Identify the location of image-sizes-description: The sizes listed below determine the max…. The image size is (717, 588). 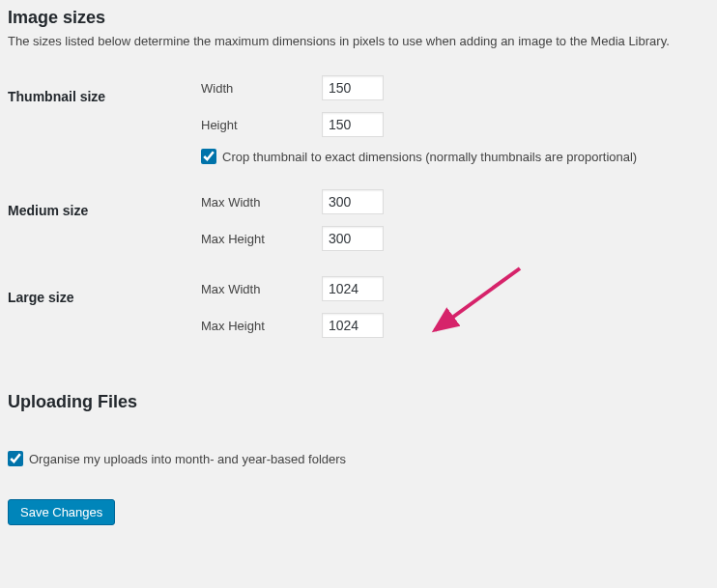
(358, 41).